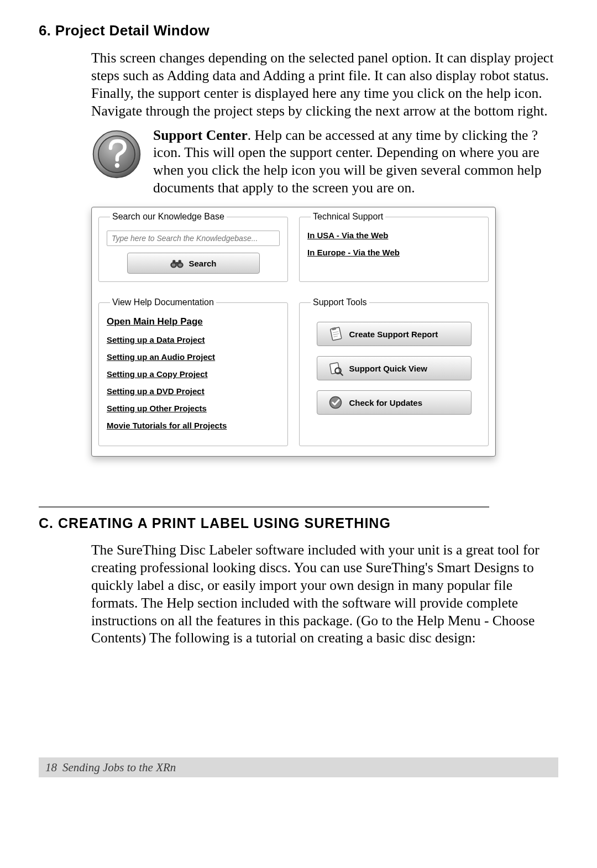 The image size is (597, 868). I want to click on help-docs-legend: View Help Documentation, so click(163, 302).